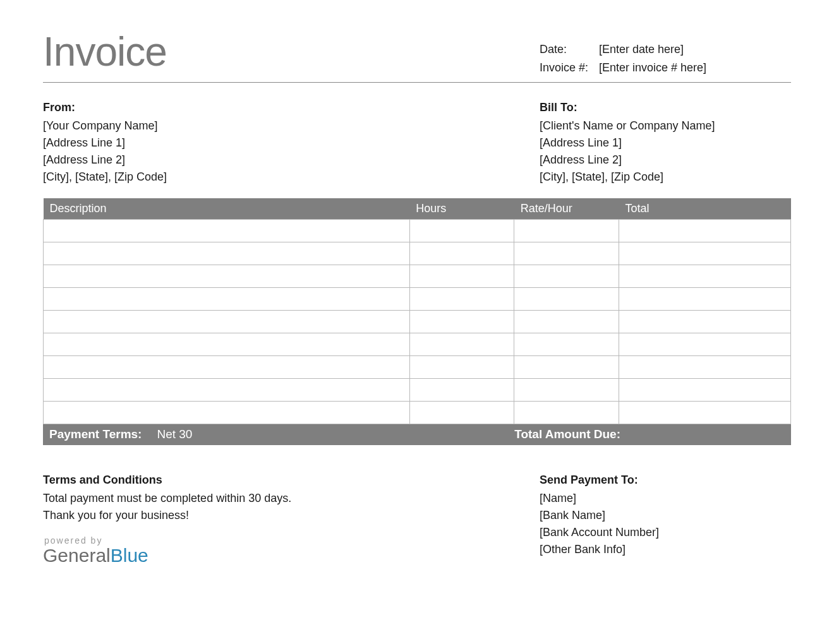  What do you see at coordinates (95, 434) in the screenshot?
I see `payment-terms-label: Payment Terms:` at bounding box center [95, 434].